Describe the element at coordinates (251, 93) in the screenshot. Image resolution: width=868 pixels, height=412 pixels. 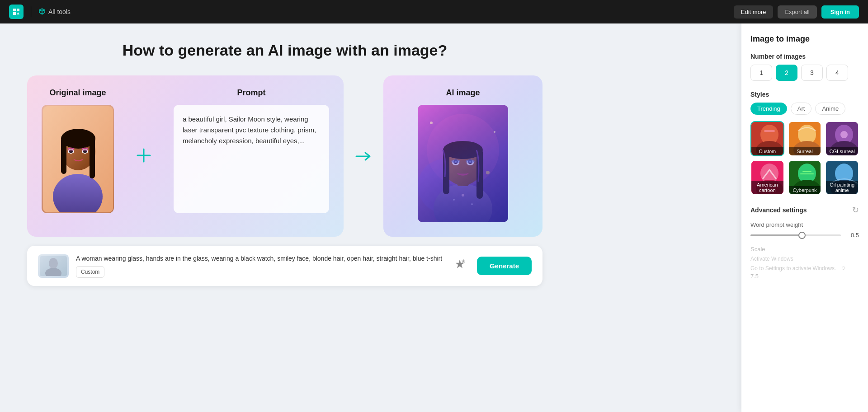
I see `prompt-label: Prompt` at that location.